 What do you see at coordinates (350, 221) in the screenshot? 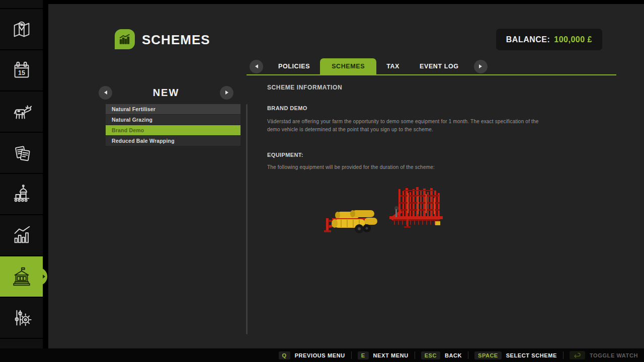
I see `yellow-roller-implement-image` at bounding box center [350, 221].